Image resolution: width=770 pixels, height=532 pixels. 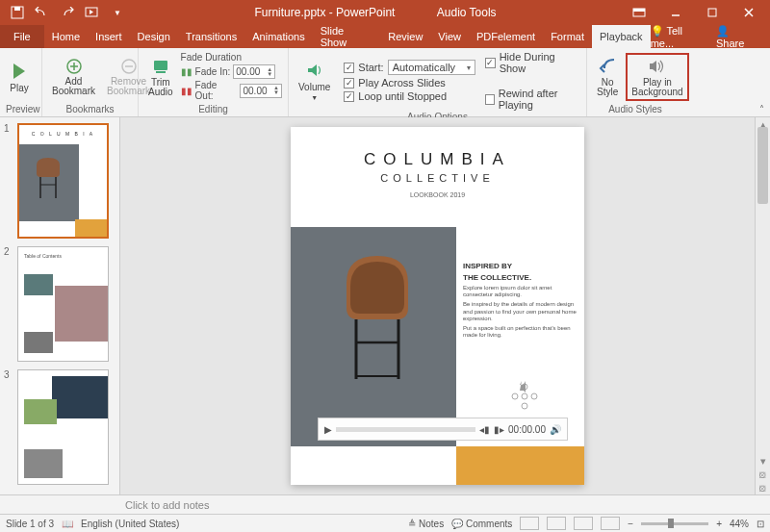 What do you see at coordinates (431, 67) in the screenshot?
I see `start-dropdown: Automatically▾` at bounding box center [431, 67].